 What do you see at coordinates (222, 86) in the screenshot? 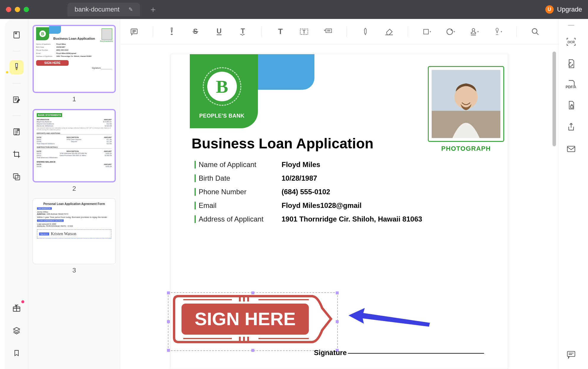
I see `logo-letter: B` at bounding box center [222, 86].